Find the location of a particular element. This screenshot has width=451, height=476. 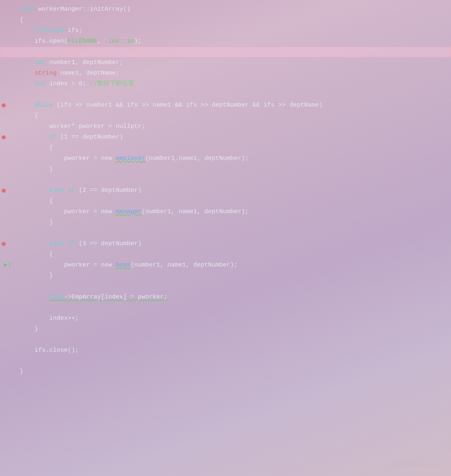

code-line: pworker = new manager(number1, name1, de… is located at coordinates (226, 212).